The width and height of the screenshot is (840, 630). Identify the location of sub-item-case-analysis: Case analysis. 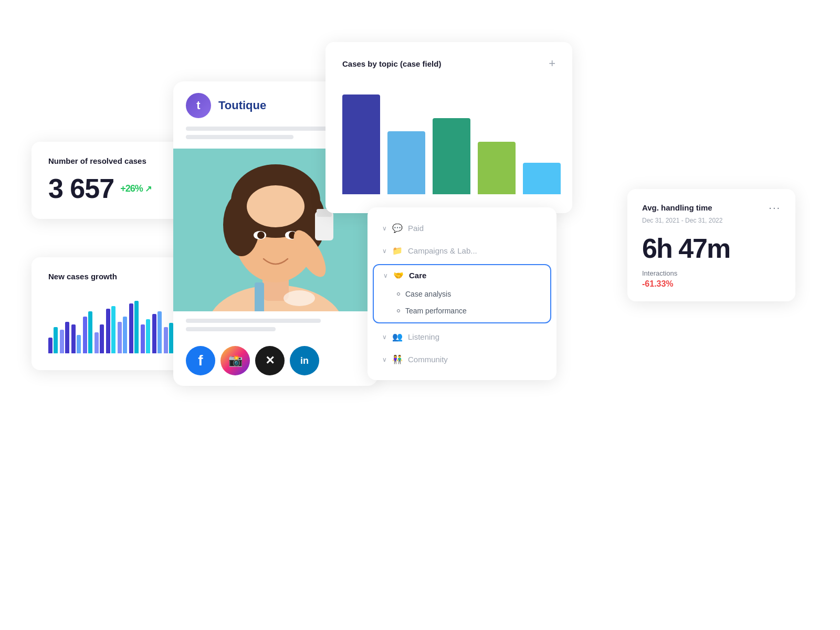
(469, 294).